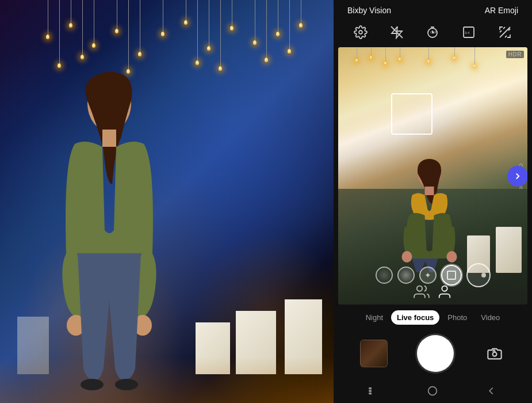  Describe the element at coordinates (505, 32) in the screenshot. I see `effects-button` at that location.